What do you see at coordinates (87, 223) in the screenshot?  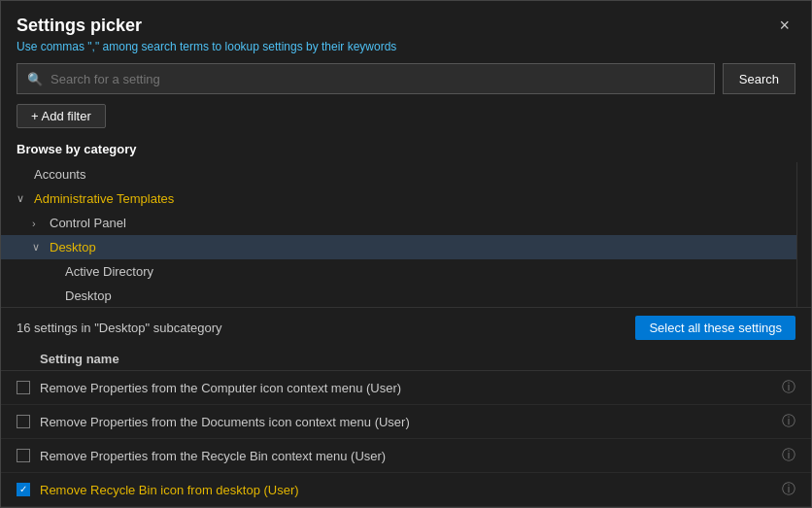 I see `tree-item-label-control-panel: Control Panel` at bounding box center [87, 223].